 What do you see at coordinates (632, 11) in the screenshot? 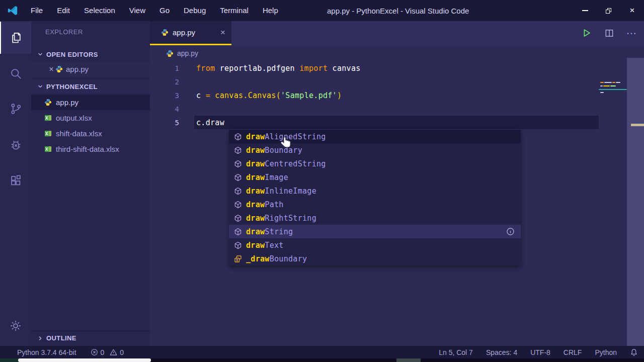
I see `close-window-button: ×` at bounding box center [632, 11].